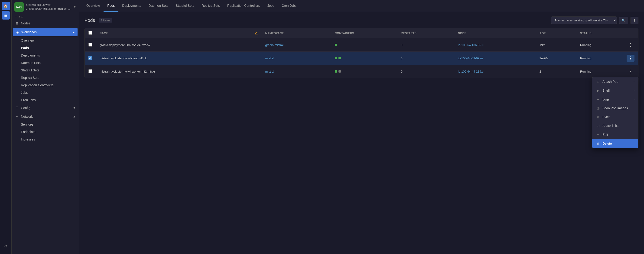  What do you see at coordinates (174, 72) in the screenshot?
I see `row-3-name: mistral-raycluster-rkvx4-worker-inf2-mfx…` at bounding box center [174, 72].